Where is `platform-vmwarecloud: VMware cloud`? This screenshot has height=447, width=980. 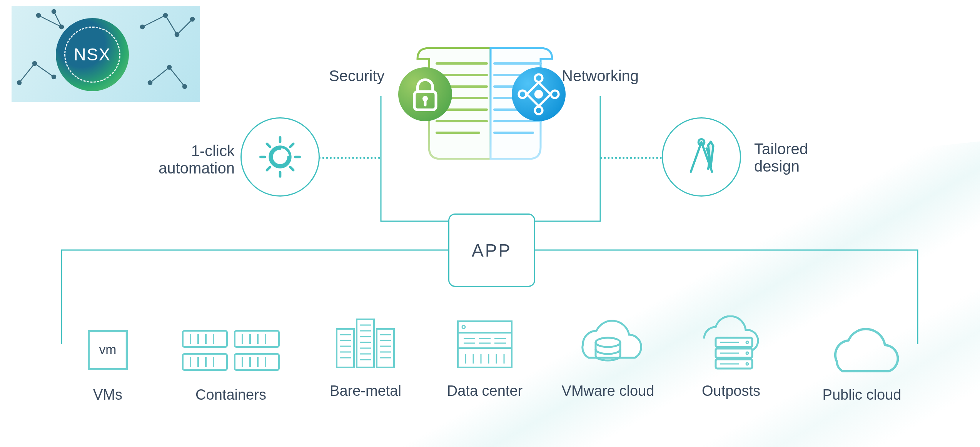 platform-vmwarecloud: VMware cloud is located at coordinates (608, 359).